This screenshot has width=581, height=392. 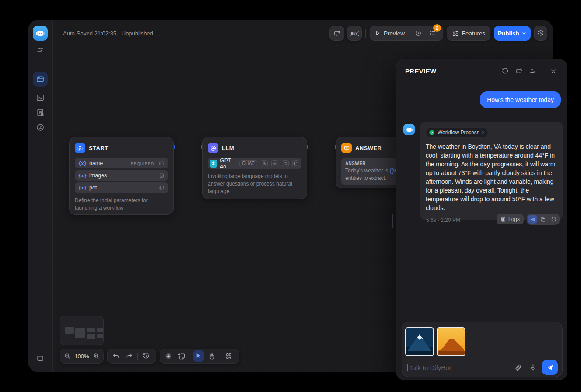 What do you see at coordinates (122, 175) in the screenshot?
I see `field-row-images: {x} images` at bounding box center [122, 175].